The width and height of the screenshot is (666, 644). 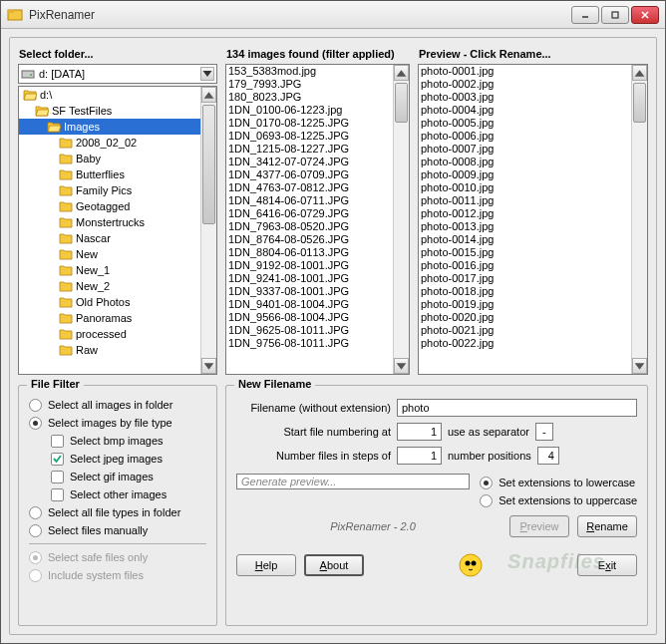 I want to click on tree-item: SF TestFiles, so click(x=110, y=111).